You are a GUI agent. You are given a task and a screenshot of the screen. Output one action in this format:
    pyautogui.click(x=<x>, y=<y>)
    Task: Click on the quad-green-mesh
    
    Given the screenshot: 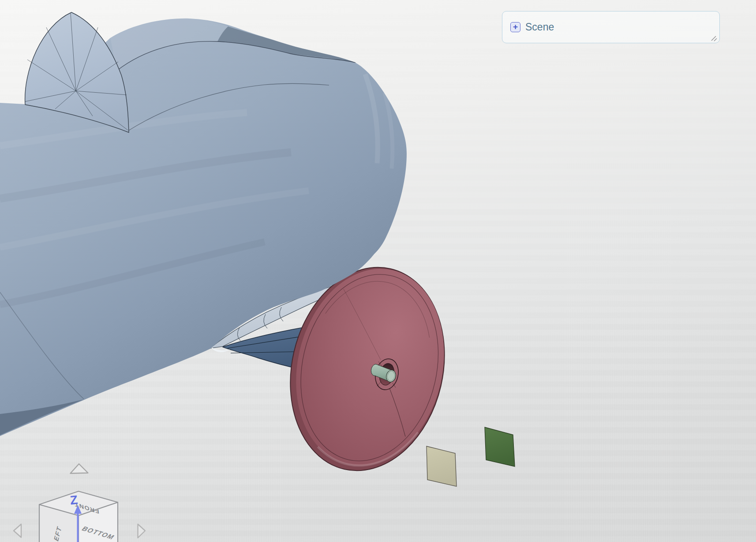 What is the action you would take?
    pyautogui.click(x=500, y=447)
    